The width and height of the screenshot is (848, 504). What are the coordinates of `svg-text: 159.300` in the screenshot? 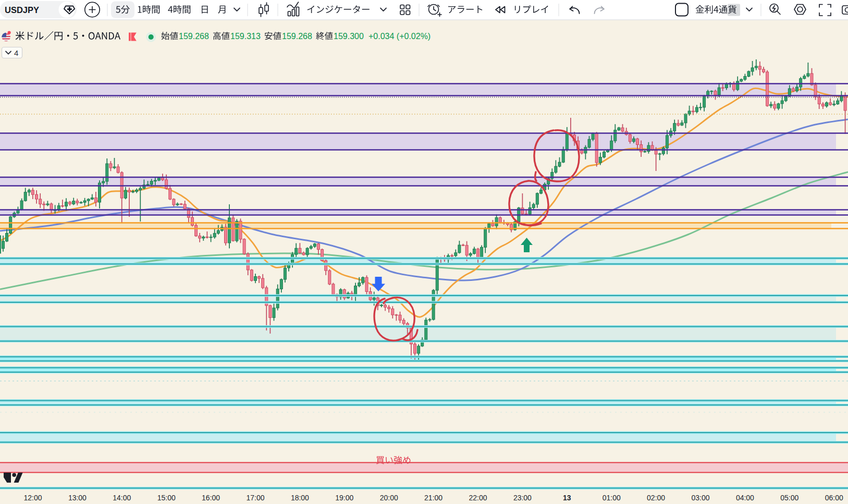 It's located at (349, 36).